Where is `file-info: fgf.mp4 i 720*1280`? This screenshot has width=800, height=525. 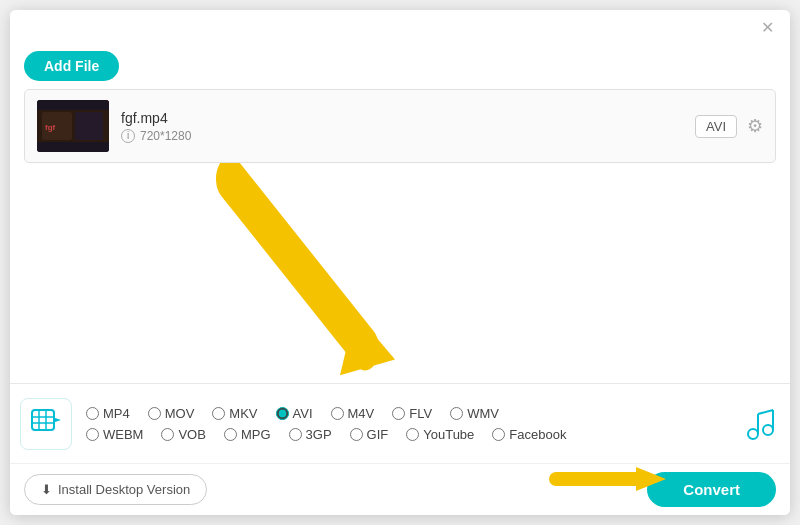
file-info: fgf.mp4 i 720*1280 is located at coordinates (402, 126).